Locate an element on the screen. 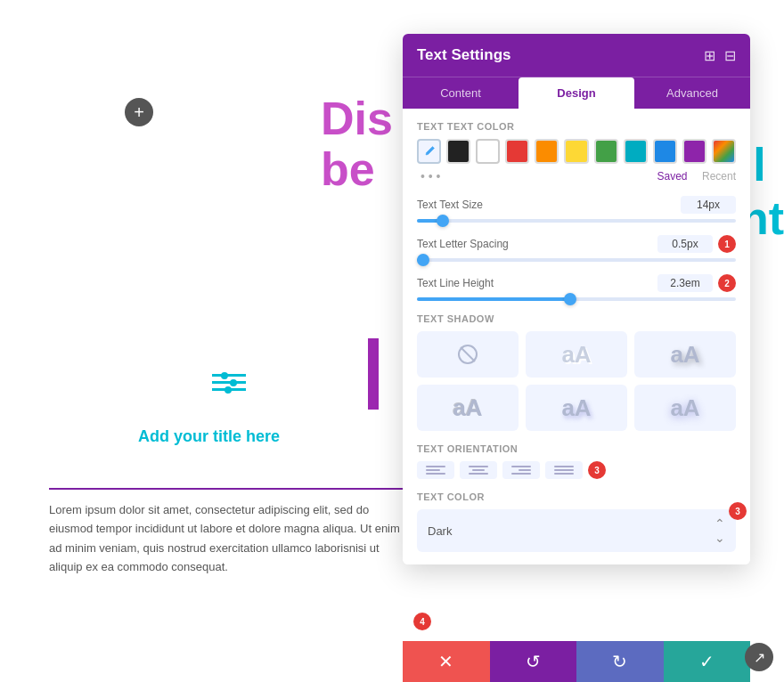  orient-left is located at coordinates (436, 470).